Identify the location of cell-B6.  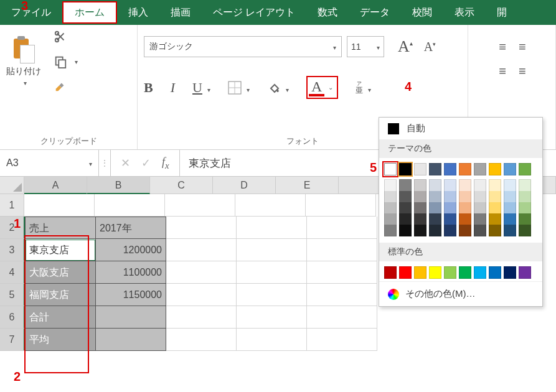
(131, 317).